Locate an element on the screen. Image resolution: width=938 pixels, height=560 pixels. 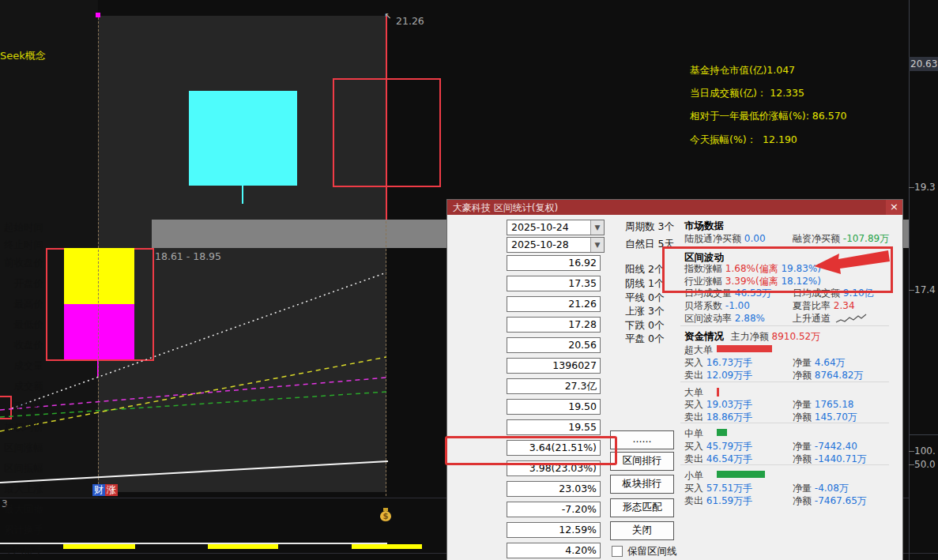
panel-text: 46.54万手 is located at coordinates (729, 459).